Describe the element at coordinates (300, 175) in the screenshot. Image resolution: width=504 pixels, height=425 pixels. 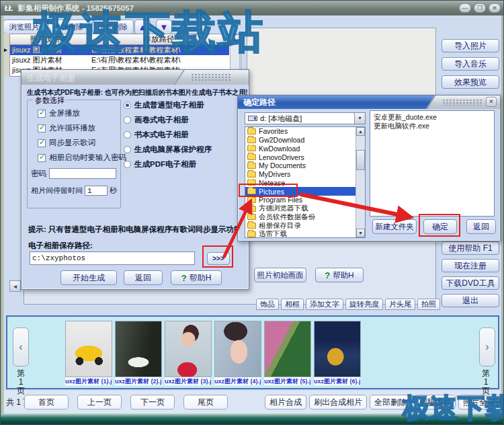
I see `folder-item: MyDrivers` at that location.